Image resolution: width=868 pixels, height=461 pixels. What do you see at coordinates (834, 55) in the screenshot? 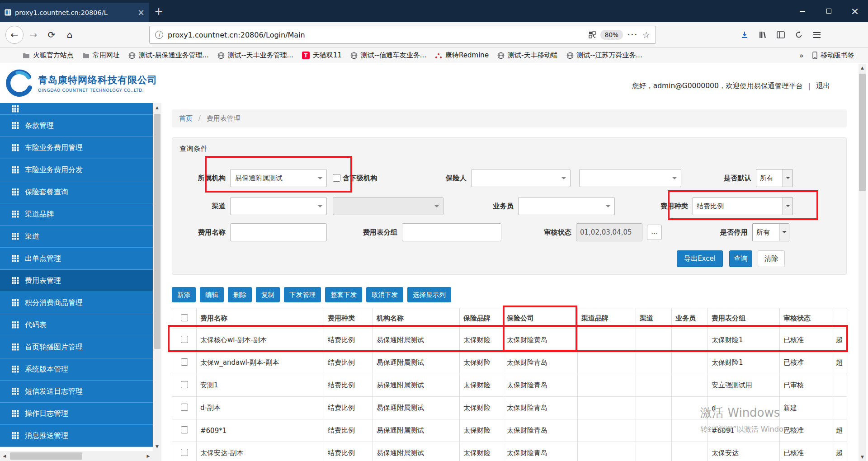
I see `bookmark-item: 移动版书签` at bounding box center [834, 55].